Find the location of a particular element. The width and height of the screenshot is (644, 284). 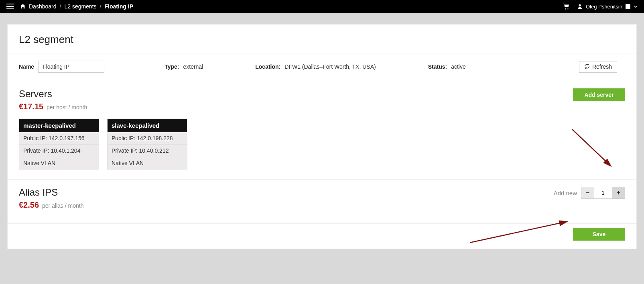

type-field: Type: external is located at coordinates (184, 67).